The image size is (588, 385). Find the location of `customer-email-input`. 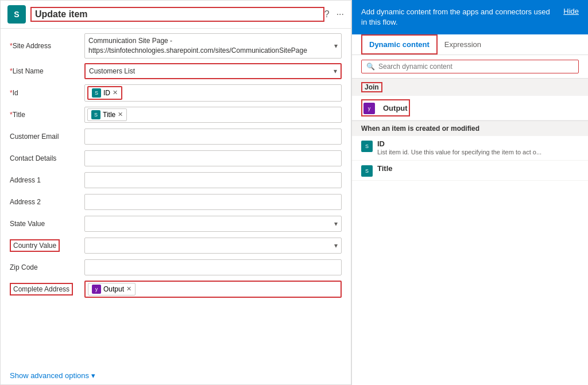

customer-email-input is located at coordinates (213, 137).